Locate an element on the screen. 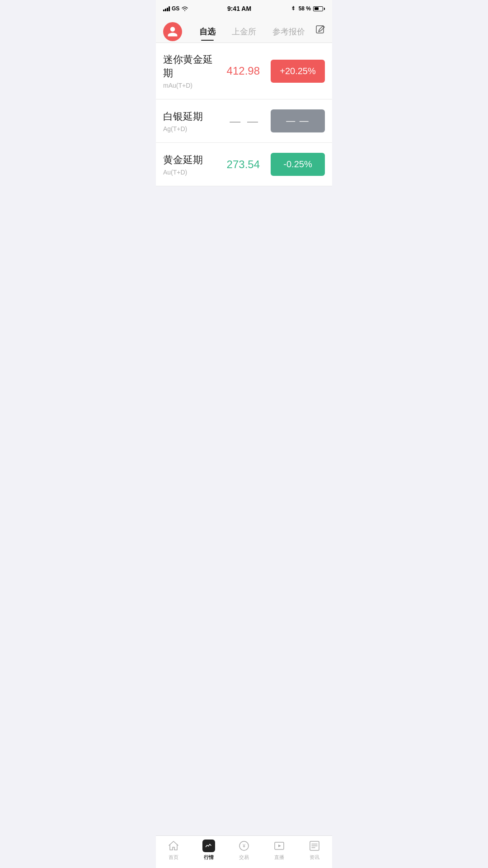 The image size is (488, 868). avatar is located at coordinates (173, 32).